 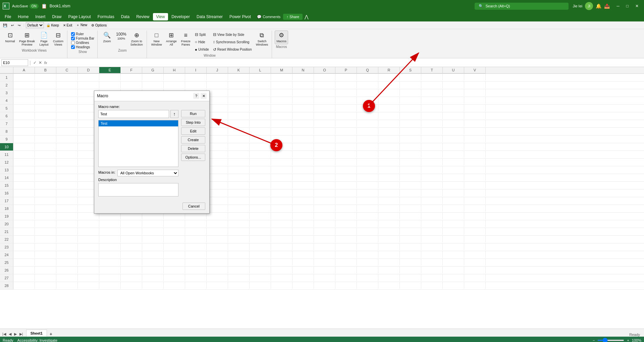 What do you see at coordinates (260, 139) in the screenshot?
I see `cell-L9` at bounding box center [260, 139].